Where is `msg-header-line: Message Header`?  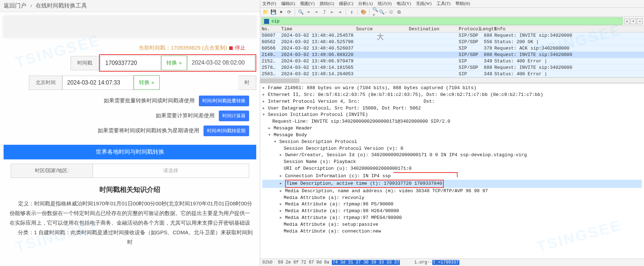
msg-header-line: Message Header is located at coordinates (452, 128).